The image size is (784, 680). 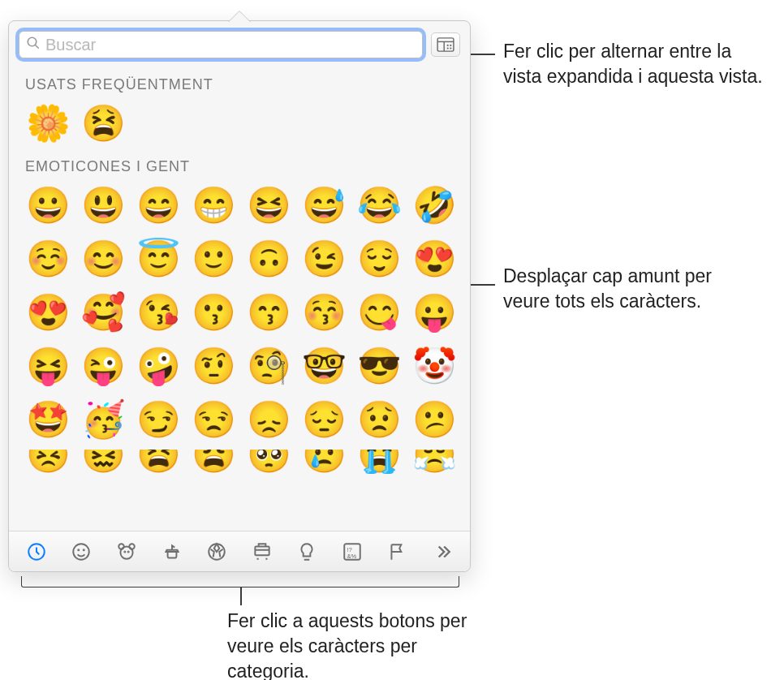 What do you see at coordinates (379, 259) in the screenshot?
I see `emoji-cell: 😌` at bounding box center [379, 259].